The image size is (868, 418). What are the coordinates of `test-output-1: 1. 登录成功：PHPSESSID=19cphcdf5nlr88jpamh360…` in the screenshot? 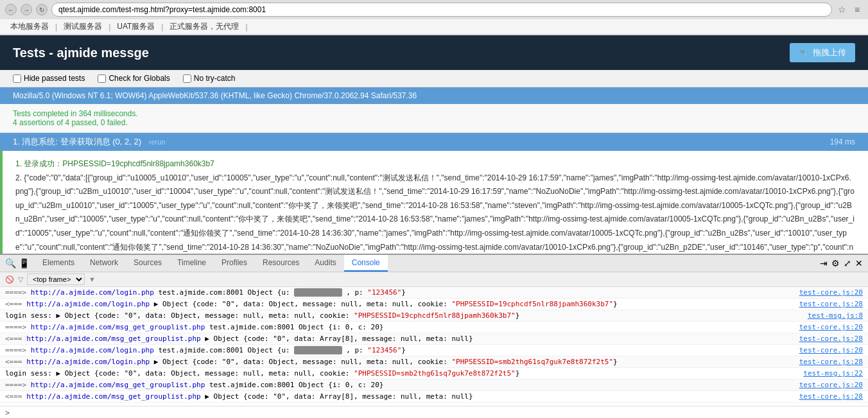 It's located at (435, 164).